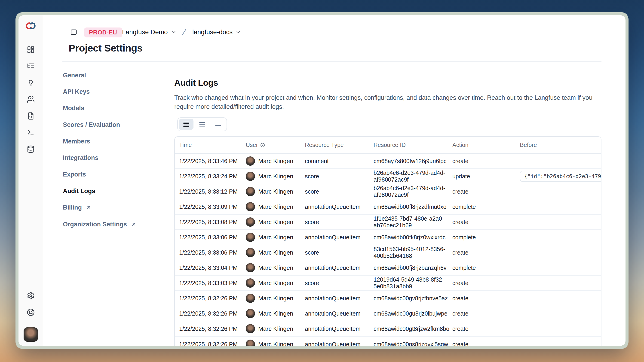 This screenshot has width=644, height=362. I want to click on table-row: 1/22/2025, 8:33:09 PM Marc Klingen annot…, so click(388, 207).